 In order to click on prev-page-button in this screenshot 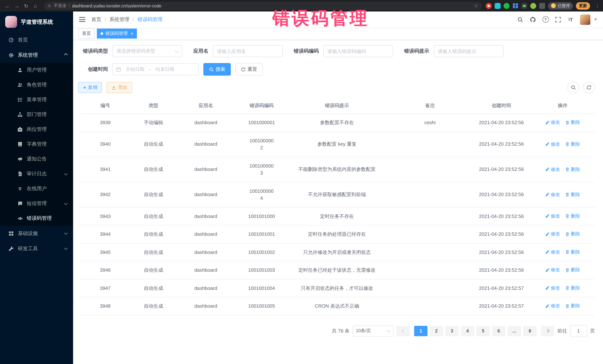, I will do `click(403, 331)`.